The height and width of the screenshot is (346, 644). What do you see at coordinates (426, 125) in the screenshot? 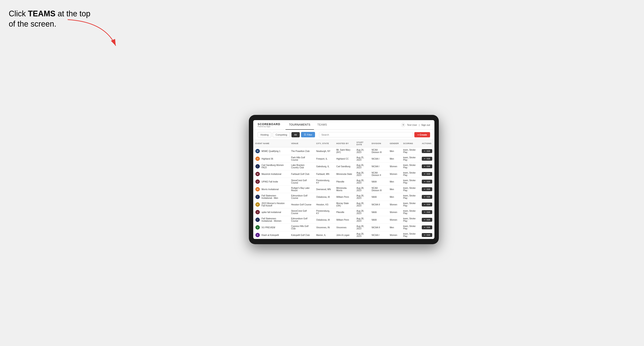
I see `signout-link: Sign out` at bounding box center [426, 125].